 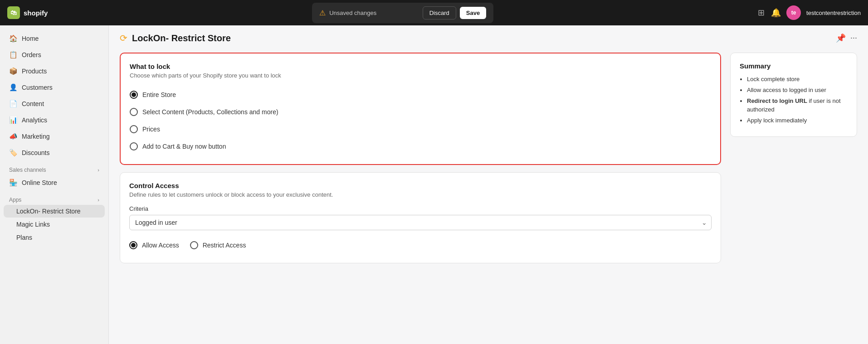 What do you see at coordinates (13, 120) in the screenshot?
I see `analytics-icon: 📊` at bounding box center [13, 120].